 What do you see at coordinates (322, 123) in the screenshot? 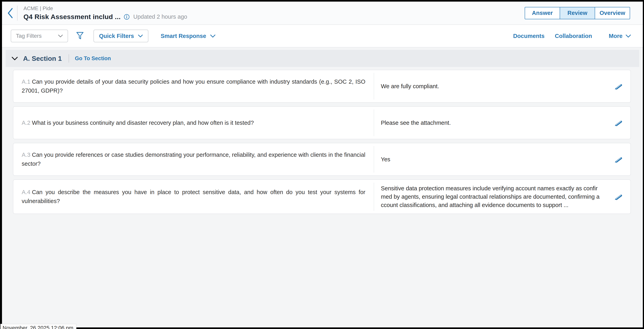
I see `question-card: A.2What is your business continuity and …` at bounding box center [322, 123].